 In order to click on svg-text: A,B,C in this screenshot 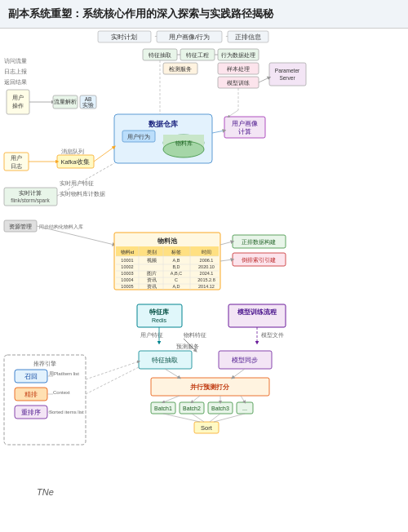, I will do `click(176, 273)`.